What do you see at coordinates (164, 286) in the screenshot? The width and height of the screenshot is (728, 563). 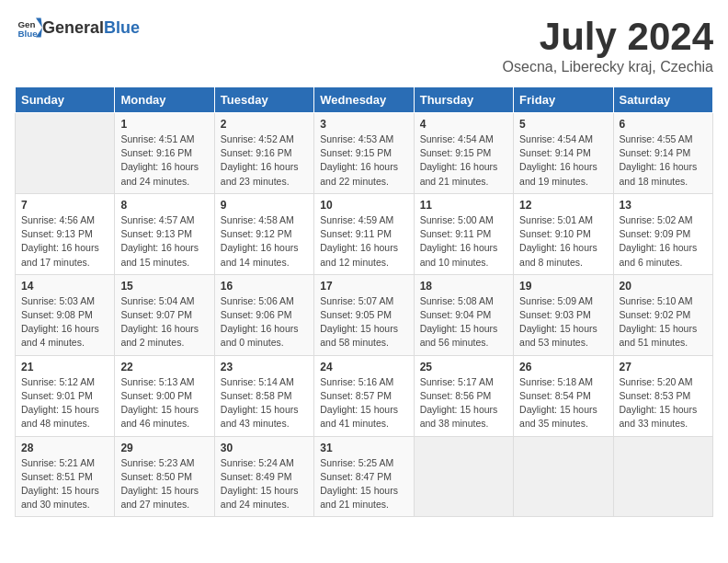 I see `day-number: 15` at bounding box center [164, 286].